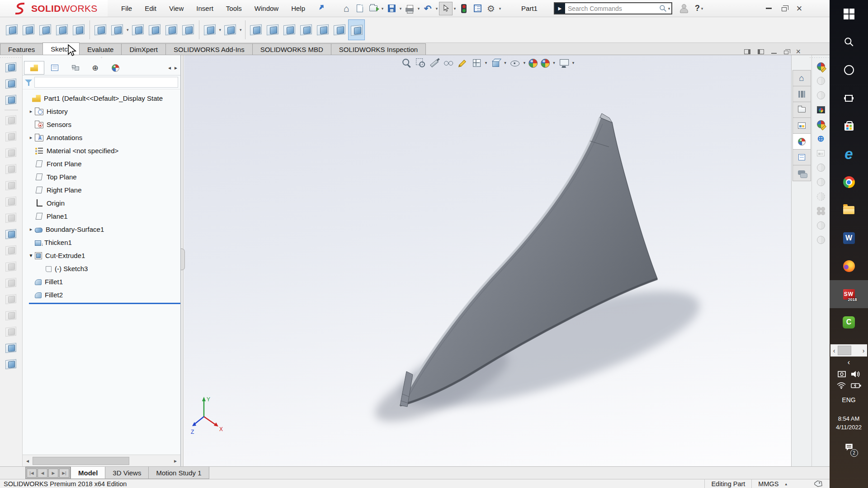 The width and height of the screenshot is (868, 488). I want to click on view-orientation-caret-icon: ▾, so click(486, 63).